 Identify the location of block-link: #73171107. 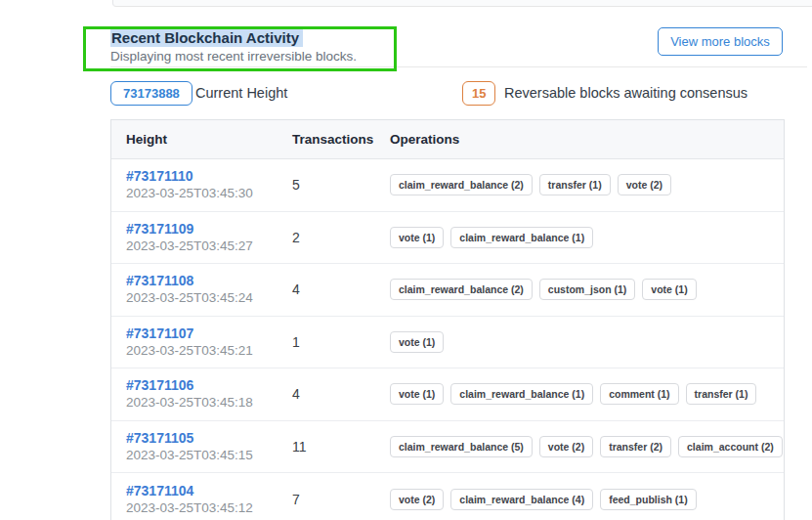
(209, 333).